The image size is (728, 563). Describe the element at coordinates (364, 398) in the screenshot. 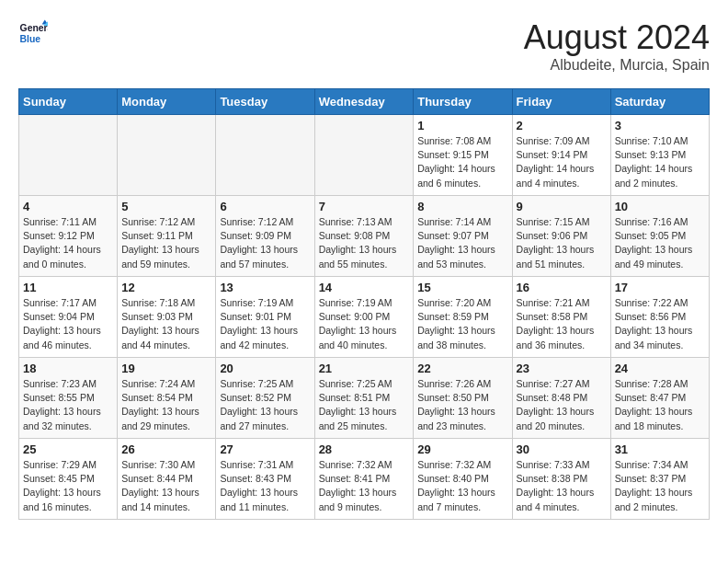

I see `calendar-cell: 21Sunrise: 7:25 AM Sunset: 8:51 PM Dayli…` at that location.